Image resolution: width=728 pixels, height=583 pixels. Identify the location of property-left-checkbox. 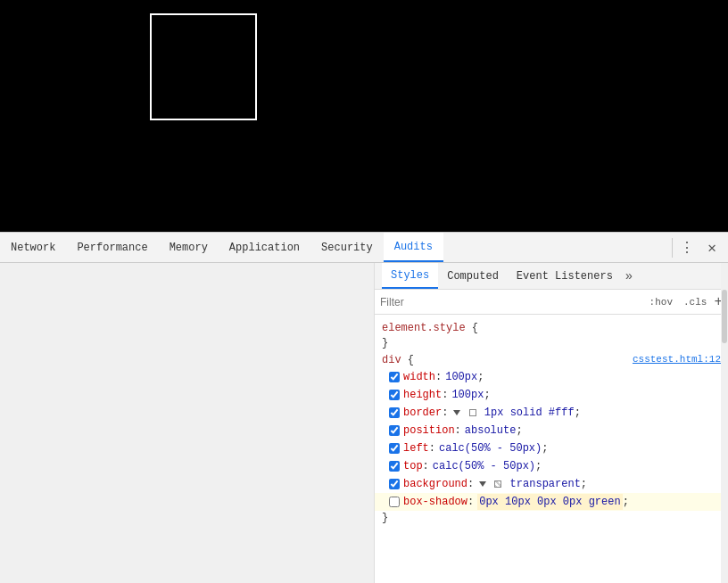
(394, 448).